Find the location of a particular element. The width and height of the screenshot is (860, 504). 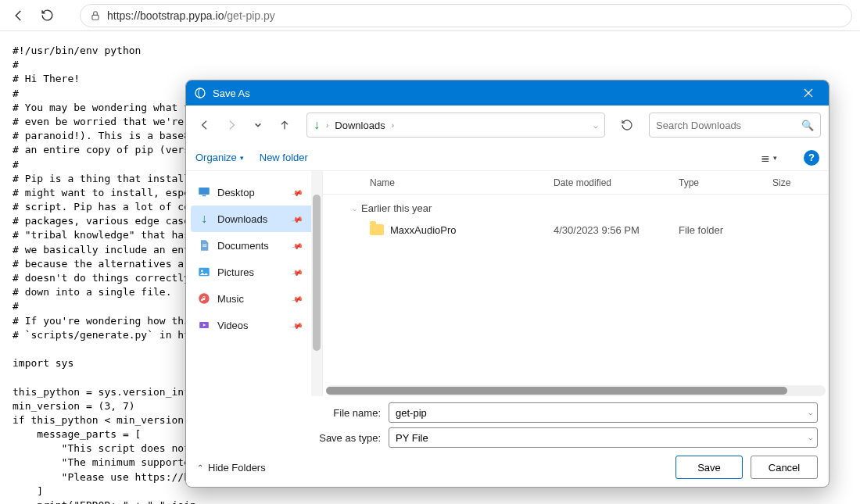

folder-sidebar: Desktop 📌 ↓ Downloads 📌 Documents 📌 Pict… is located at coordinates (255, 284).